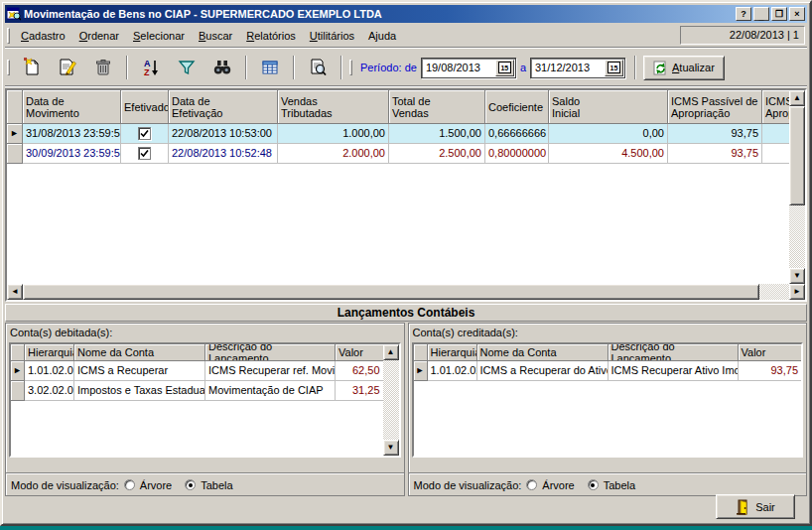  What do you see at coordinates (673, 371) in the screenshot?
I see `cell-descricao: ICMS Recuperar Ativo Imob` at bounding box center [673, 371].